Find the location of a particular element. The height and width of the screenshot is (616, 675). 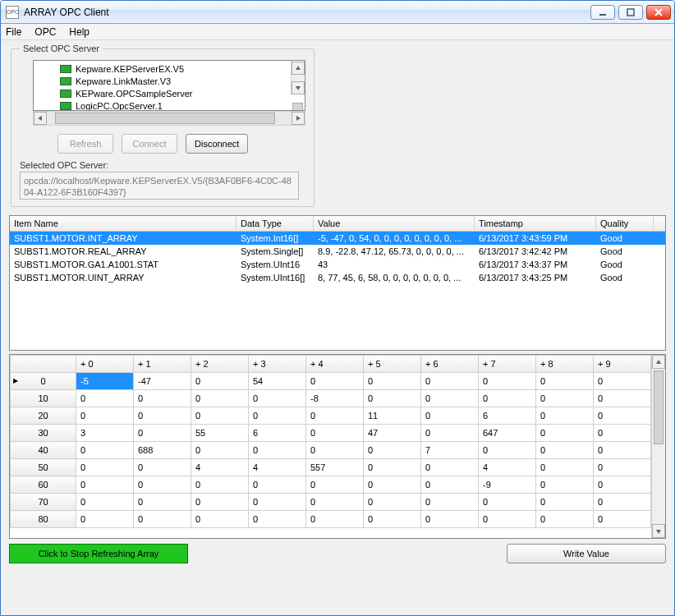

item-row: SUBST1.MOTOR.UINT_ARRAYSystem.UInt16[]8,… is located at coordinates (338, 278).